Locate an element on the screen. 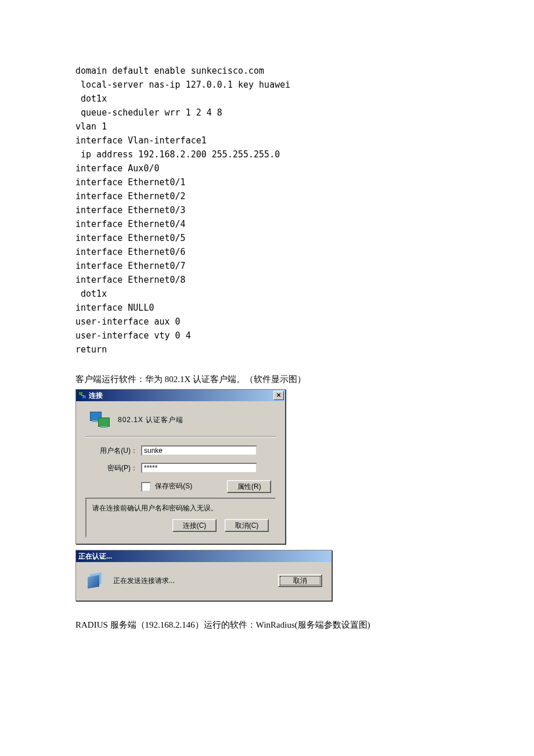  code-line: user-interface vty 0 4 is located at coordinates (134, 336).